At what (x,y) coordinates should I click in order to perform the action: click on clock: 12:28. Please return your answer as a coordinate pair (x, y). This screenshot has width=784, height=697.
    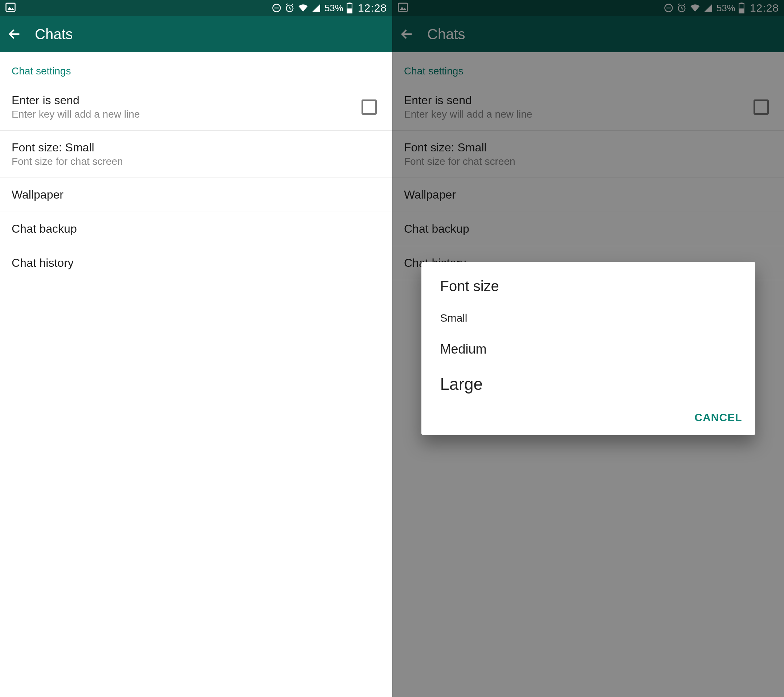
    Looking at the image, I should click on (372, 8).